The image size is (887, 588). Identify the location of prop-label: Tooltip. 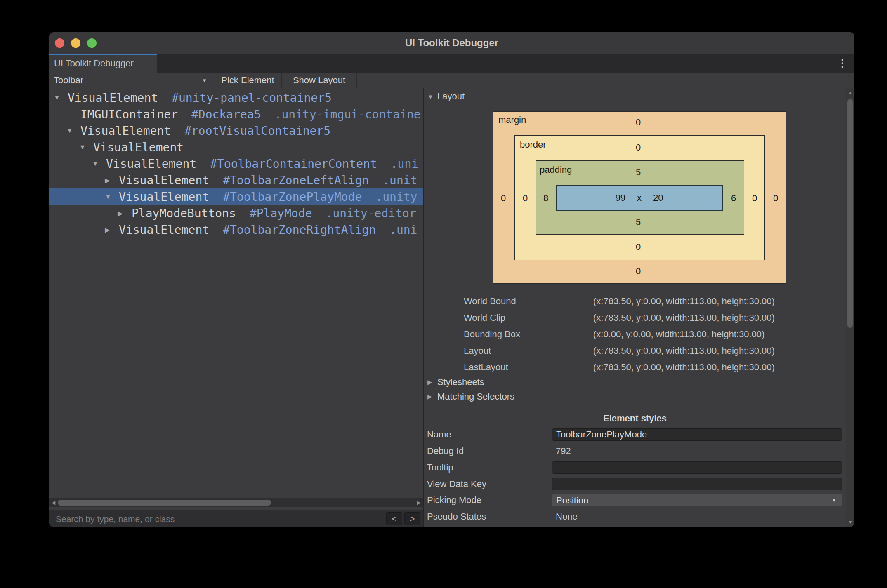
(440, 468).